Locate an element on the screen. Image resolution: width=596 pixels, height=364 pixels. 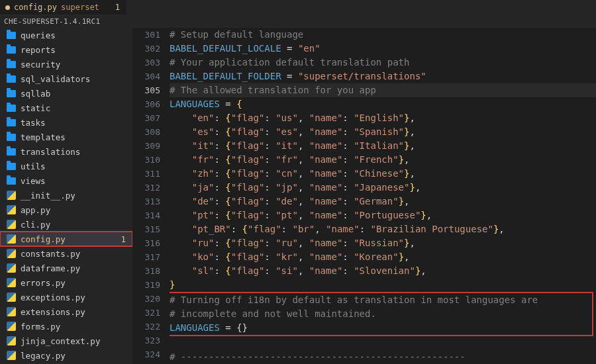
file-forms-py: forms.py is located at coordinates (66, 326).